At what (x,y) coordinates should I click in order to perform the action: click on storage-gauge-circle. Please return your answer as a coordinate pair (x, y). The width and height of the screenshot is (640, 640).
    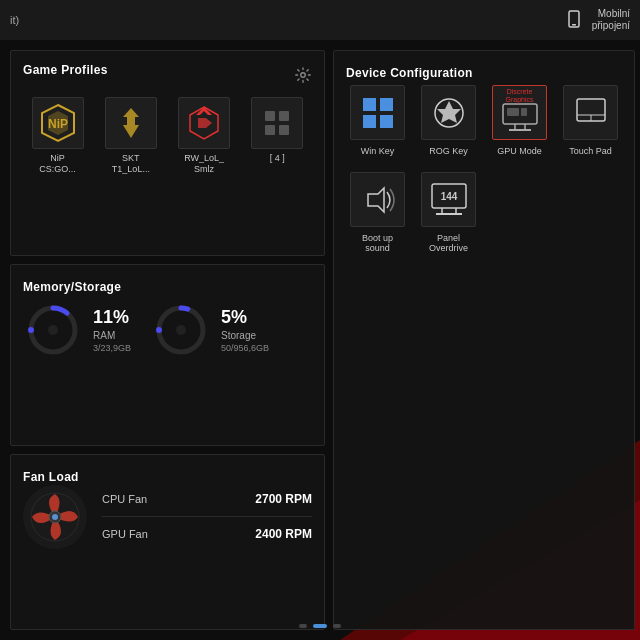
    Looking at the image, I should click on (181, 330).